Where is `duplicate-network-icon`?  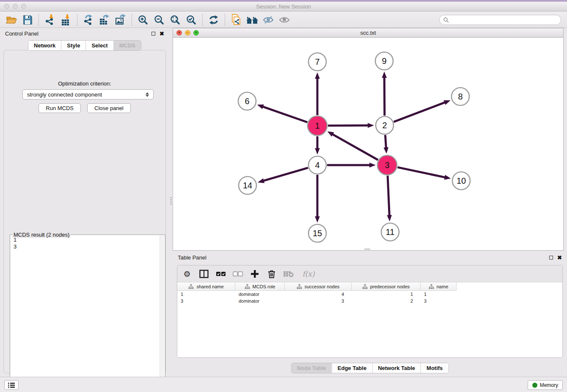 duplicate-network-icon is located at coordinates (236, 20).